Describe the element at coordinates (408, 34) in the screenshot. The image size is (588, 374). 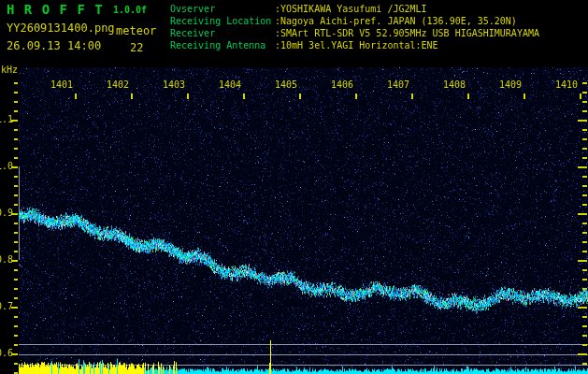
I see `info-value: :SMArt RTL-SDR V5 52.905MHz USB HIGASHIM…` at that location.